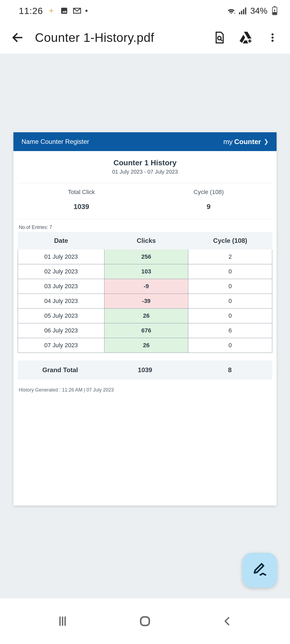  What do you see at coordinates (219, 38) in the screenshot?
I see `find-in-document-button` at bounding box center [219, 38].